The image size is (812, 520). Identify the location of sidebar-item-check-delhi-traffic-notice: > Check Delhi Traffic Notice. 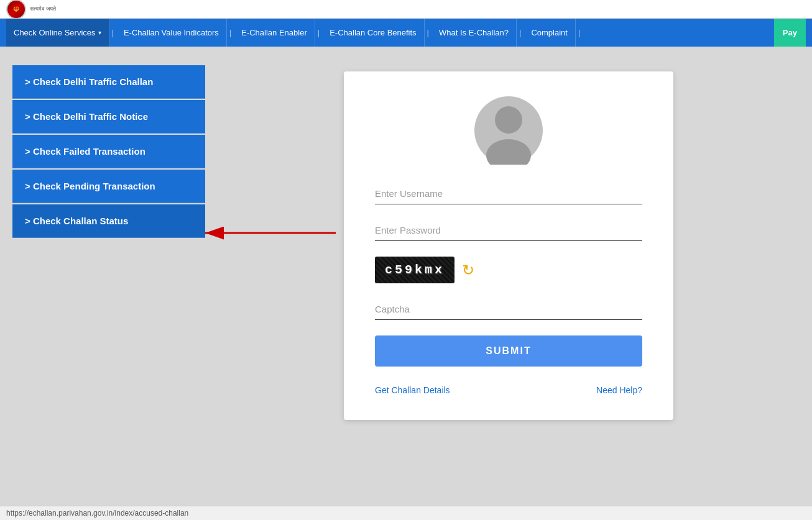
(109, 117).